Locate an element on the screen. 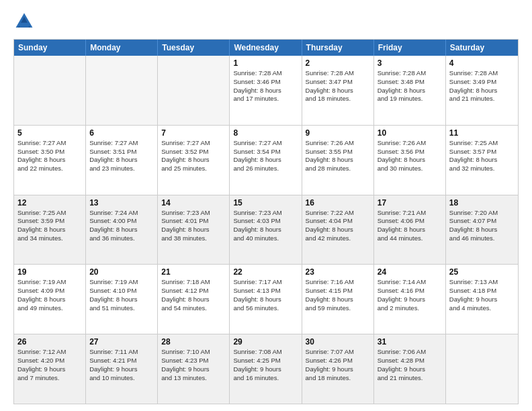 The height and width of the screenshot is (411, 532). calendar-cell-1: 1Sunrise: 7:28 AM Sunset: 3:46 PM Daylig… is located at coordinates (266, 90).